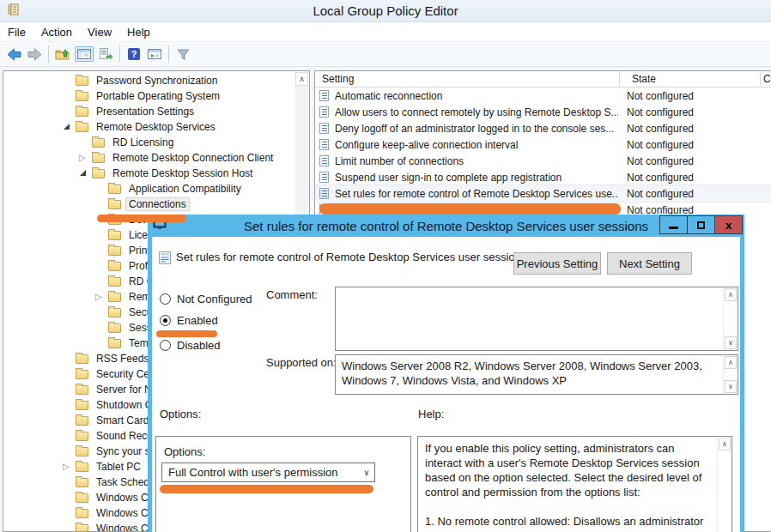 The width and height of the screenshot is (771, 532). Describe the element at coordinates (557, 263) in the screenshot. I see `previous-setting-button: Previous Setting` at that location.